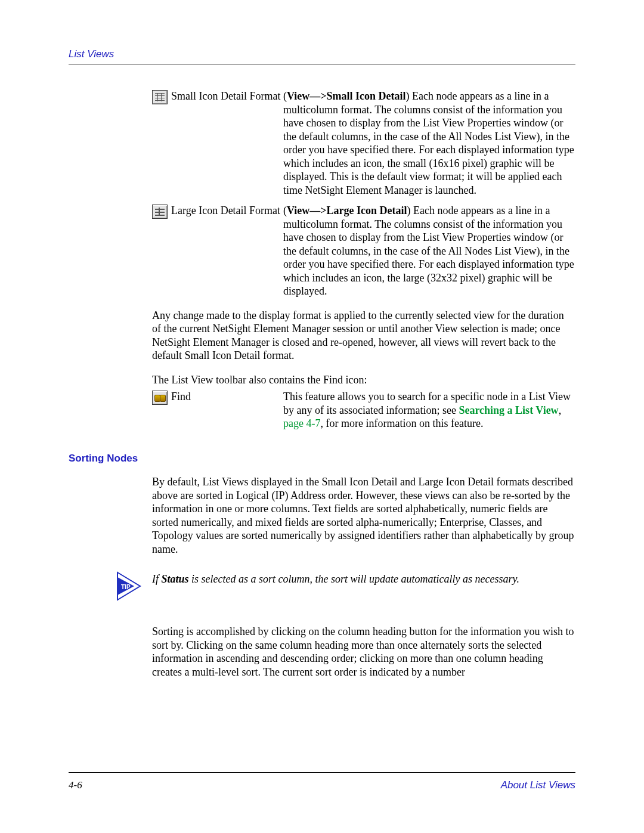  Describe the element at coordinates (538, 785) in the screenshot. I see `footer-section: About List Views` at that location.